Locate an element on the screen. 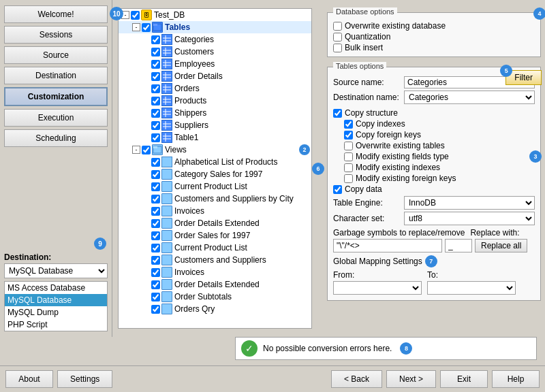  tree-cb-invoices2 is located at coordinates (155, 272).